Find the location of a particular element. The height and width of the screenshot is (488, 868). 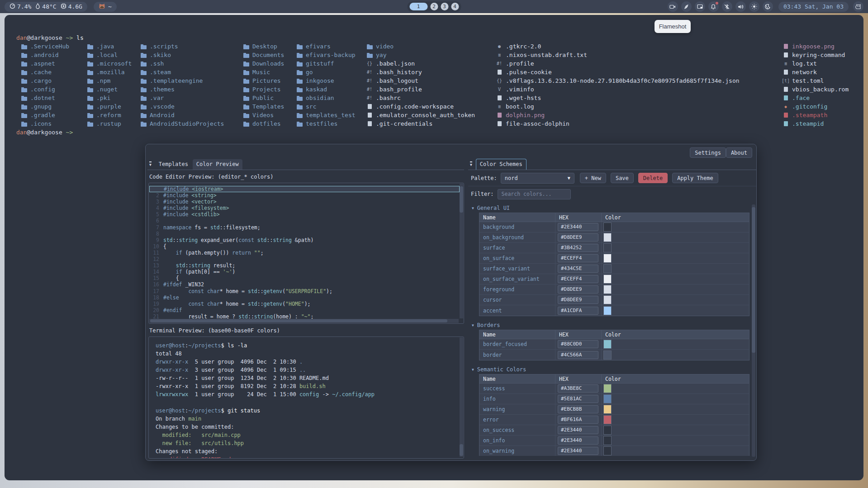

color-row: background#2E3440 is located at coordinates (614, 227).